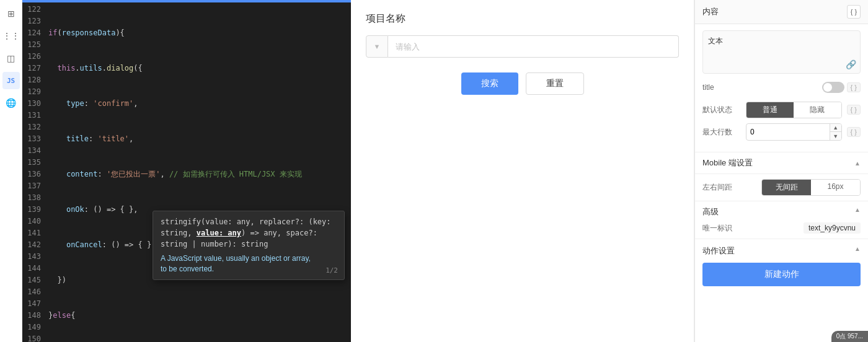 This screenshot has width=868, height=342. I want to click on props-panel-header: 内容 { }, so click(781, 12).